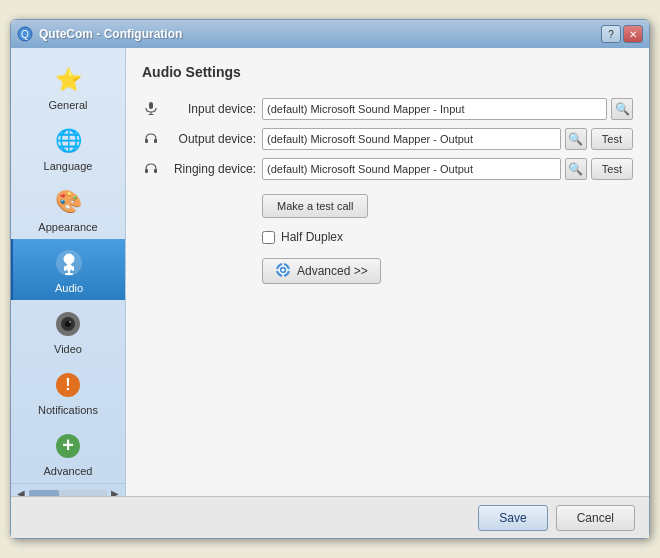 The width and height of the screenshot is (660, 558). Describe the element at coordinates (448, 169) in the screenshot. I see `ringing-device-wrap: 🔍 Test` at that location.